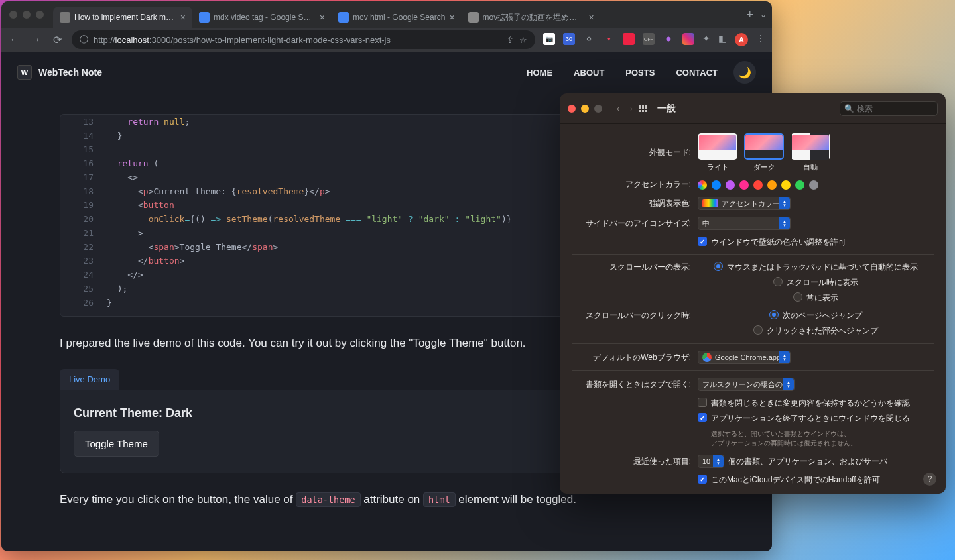  What do you see at coordinates (589, 39) in the screenshot?
I see `extension-recycle-icon: ♻` at bounding box center [589, 39].